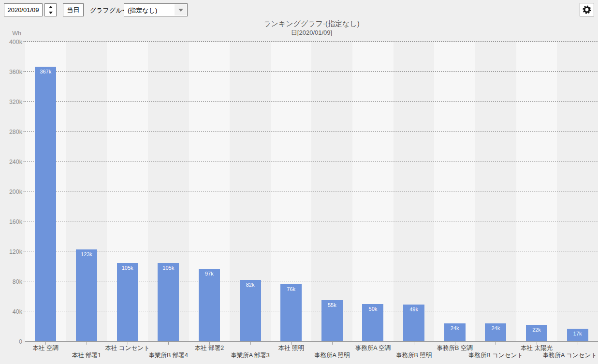 The width and height of the screenshot is (598, 364). What do you see at coordinates (15, 72) in the screenshot?
I see `y-axis-tick-label: 360k` at bounding box center [15, 72].